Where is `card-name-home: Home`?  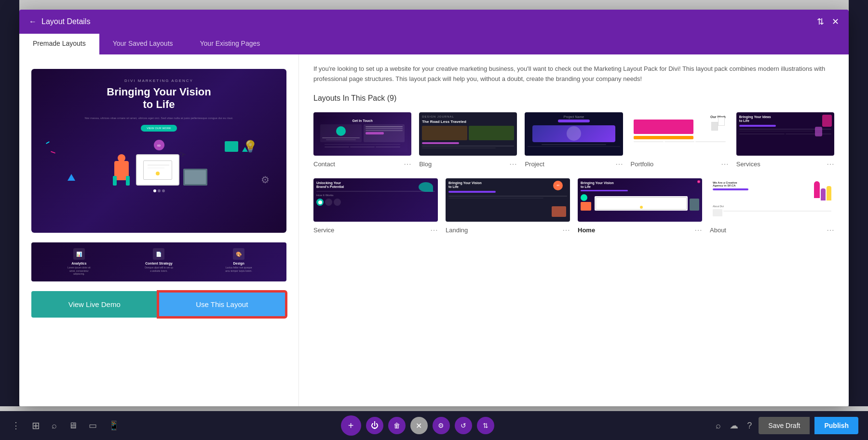 card-name-home: Home is located at coordinates (586, 230).